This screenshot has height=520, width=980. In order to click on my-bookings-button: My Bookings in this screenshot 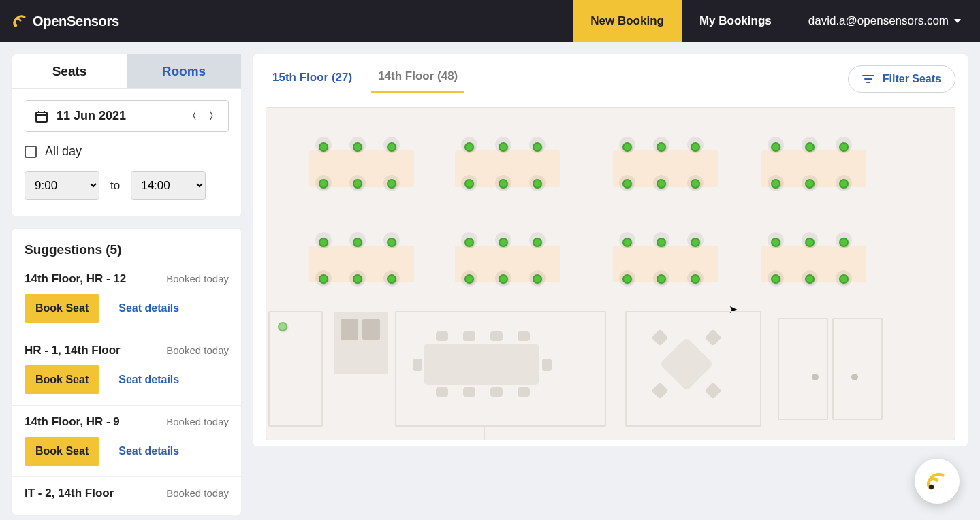, I will do `click(736, 21)`.